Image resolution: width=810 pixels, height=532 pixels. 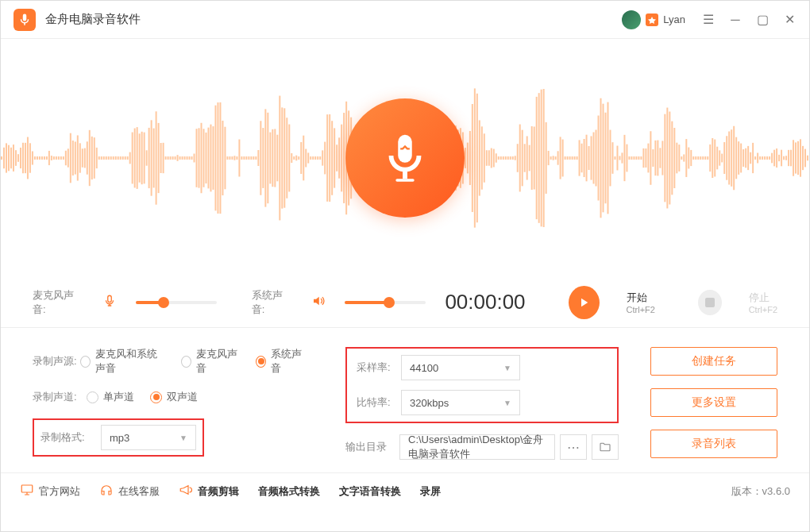 What do you see at coordinates (210, 361) in the screenshot?
I see `source-option-1: 麦克风声音` at bounding box center [210, 361].